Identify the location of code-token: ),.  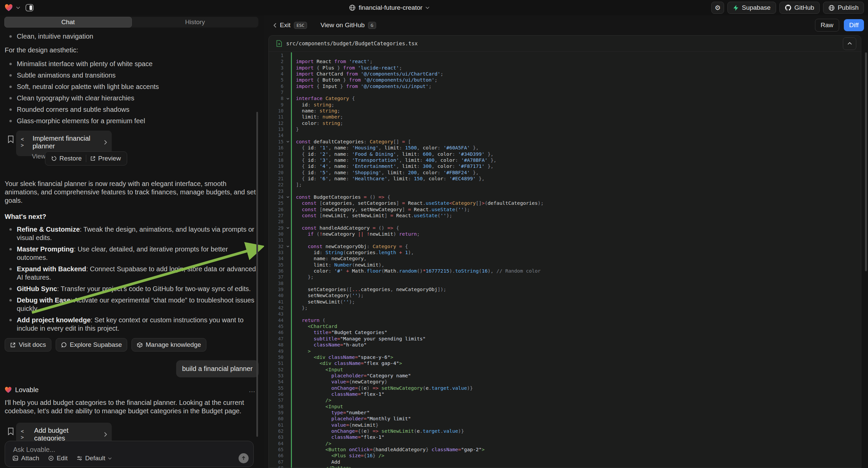
(411, 252).